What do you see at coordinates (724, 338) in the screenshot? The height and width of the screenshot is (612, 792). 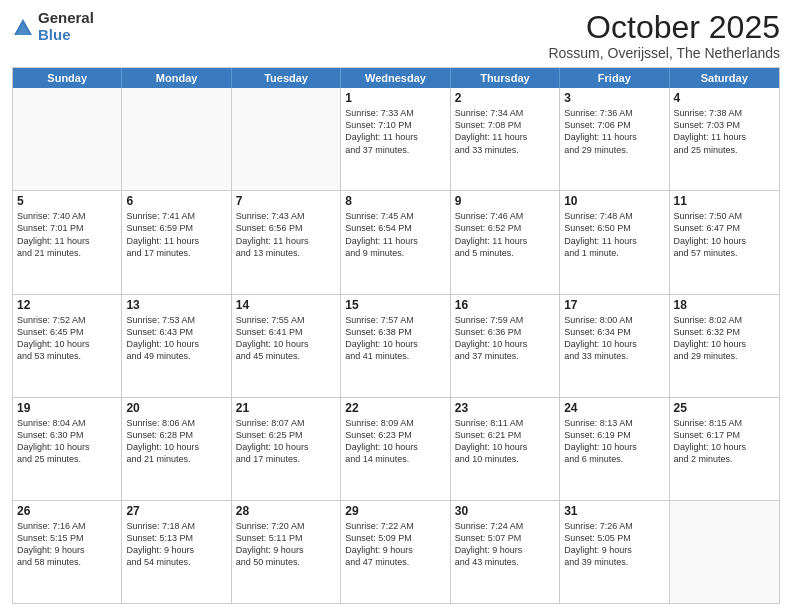 I see `day-info: Sunrise: 8:02 AM Sunset: 6:32 PM Dayligh…` at bounding box center [724, 338].